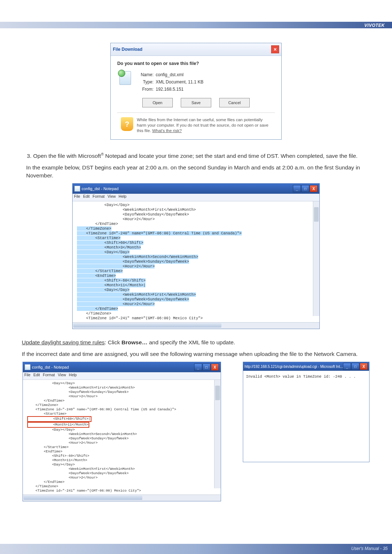 This screenshot has width=392, height=554. I want to click on ie-titlebar: http://192.168.5.121/cgi-bin/admin/uploa…, so click(306, 366).